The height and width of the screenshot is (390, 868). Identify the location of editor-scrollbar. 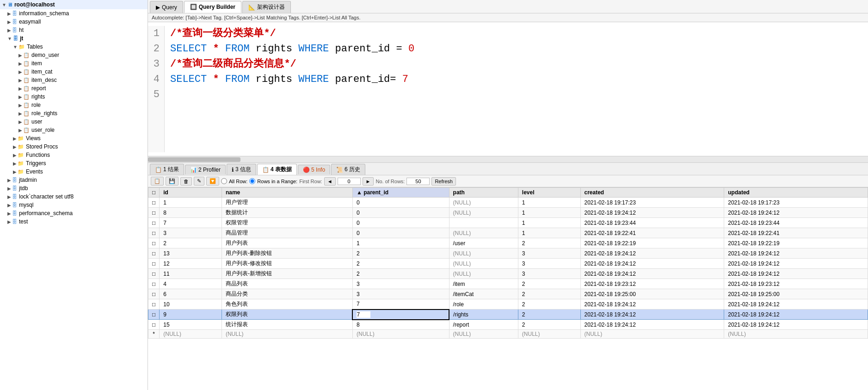
(508, 160).